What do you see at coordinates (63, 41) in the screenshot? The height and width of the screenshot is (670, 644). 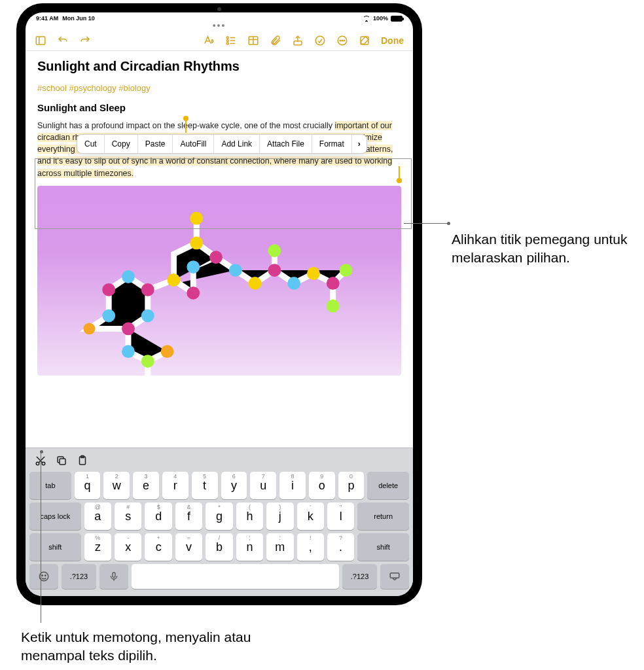 I see `undo-icon` at bounding box center [63, 41].